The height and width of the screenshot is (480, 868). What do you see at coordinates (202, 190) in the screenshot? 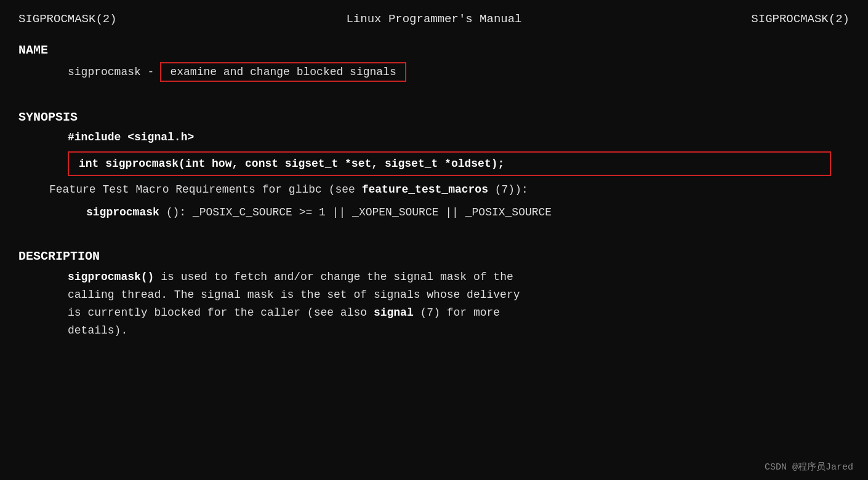
I see `macro-intro-text: Feature Test Macro Requirements for glib…` at bounding box center [202, 190].